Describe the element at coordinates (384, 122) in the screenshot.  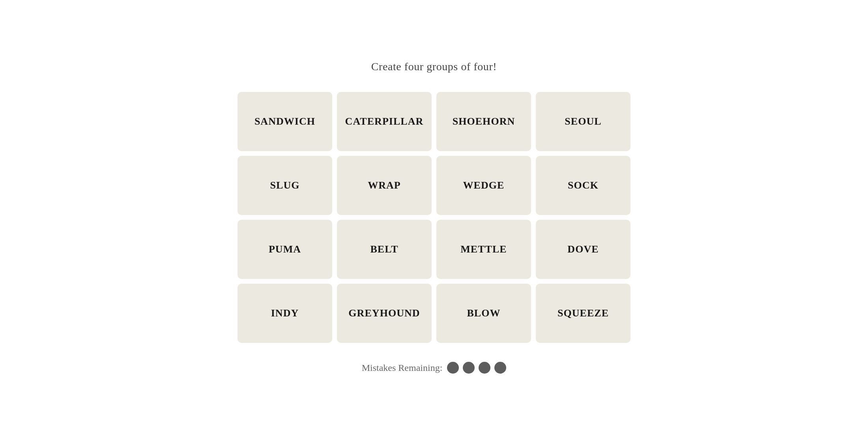
I see `cell-caterpillar: CATERPILLAR` at that location.